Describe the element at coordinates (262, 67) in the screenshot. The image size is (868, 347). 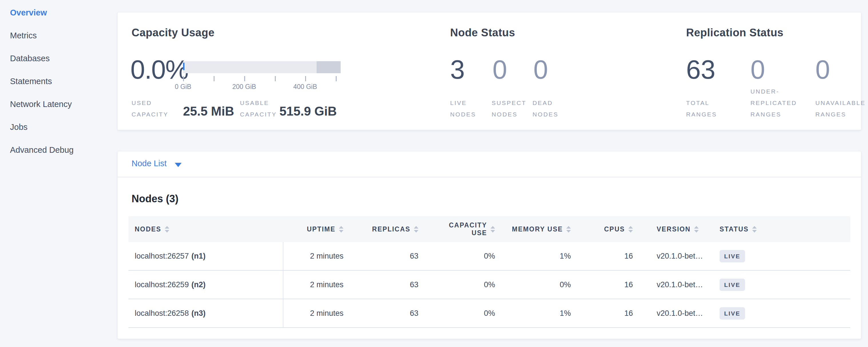
I see `capacity-gauge-track` at that location.